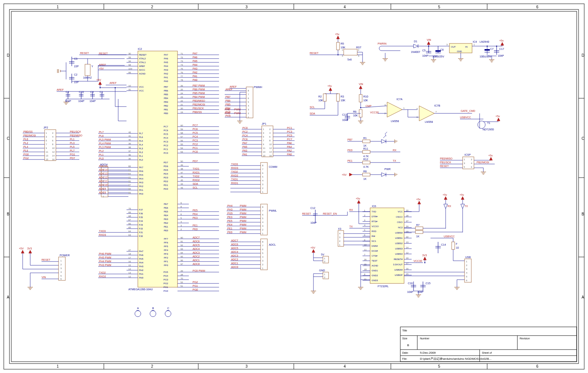 The width and height of the screenshot is (588, 373). Describe the element at coordinates (429, 40) in the screenshot. I see `svg-text: VIN` at that location.